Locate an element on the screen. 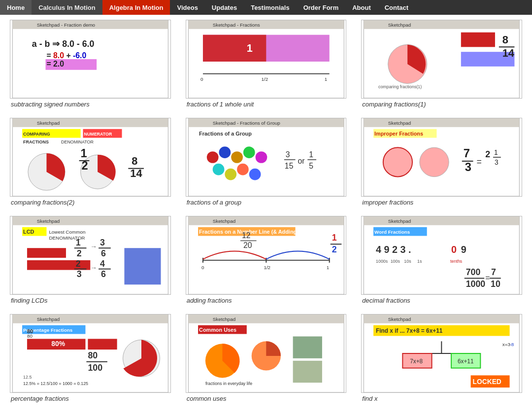  thumb-decimal: Sketchpad Word Fractions 4 9 2 3 . 0 9 1… is located at coordinates (441, 255).